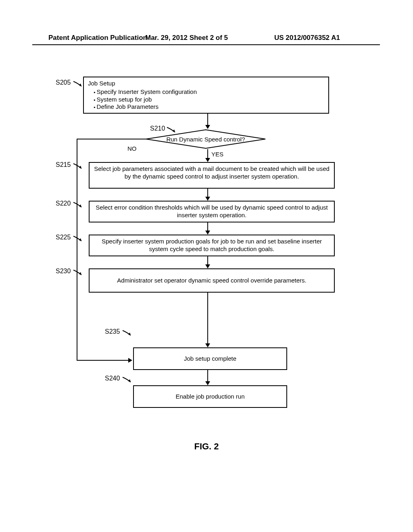 Image resolution: width=413 pixels, height=532 pixels. I want to click on step-s205-title: Job Setup, so click(206, 84).